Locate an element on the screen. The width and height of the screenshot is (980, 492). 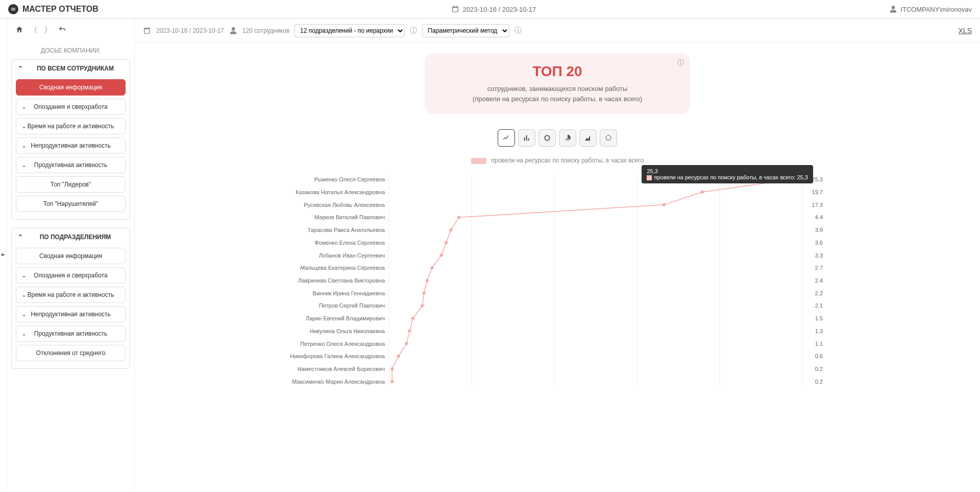
home-icon is located at coordinates (19, 31).